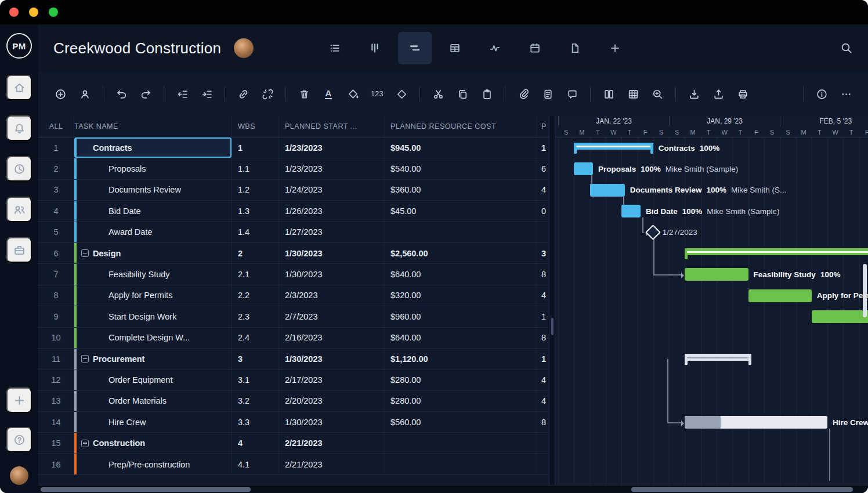 This screenshot has height=493, width=868. What do you see at coordinates (461, 317) in the screenshot?
I see `planned-cost-cell: $960.00` at bounding box center [461, 317].